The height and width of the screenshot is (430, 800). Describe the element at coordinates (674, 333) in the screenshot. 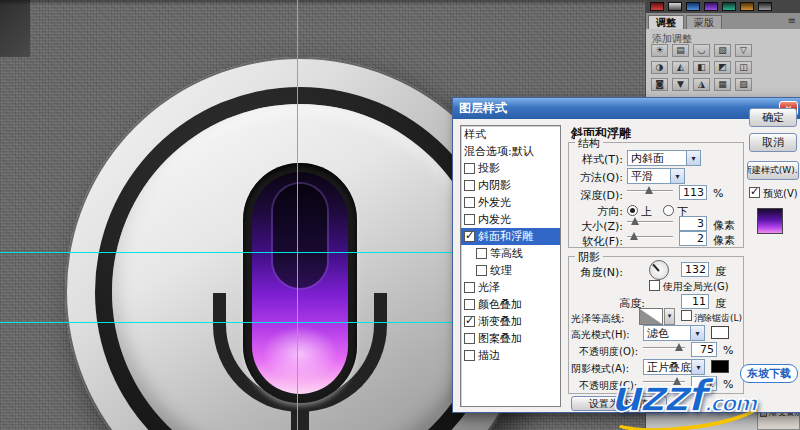

I see `highlight-mode-select: 滤色` at that location.